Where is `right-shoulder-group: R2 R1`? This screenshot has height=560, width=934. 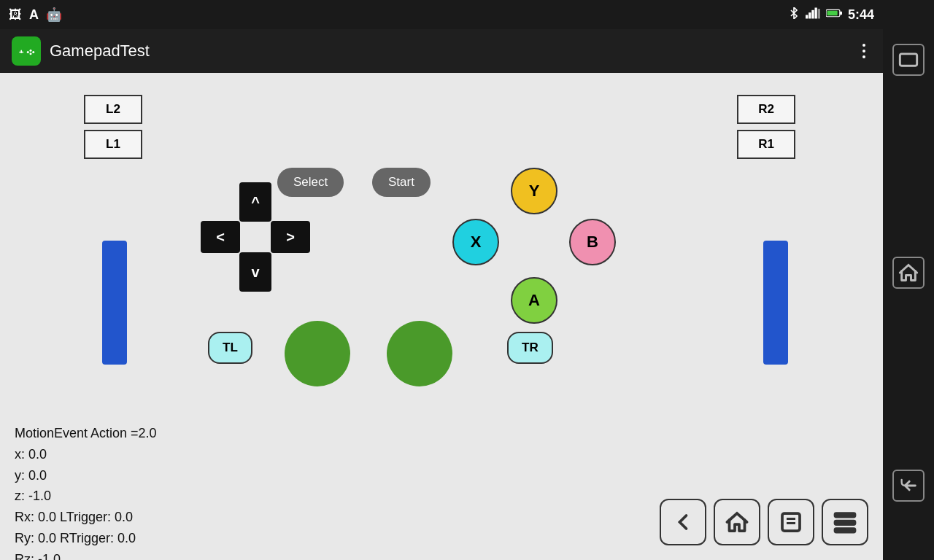 right-shoulder-group: R2 R1 is located at coordinates (766, 127).